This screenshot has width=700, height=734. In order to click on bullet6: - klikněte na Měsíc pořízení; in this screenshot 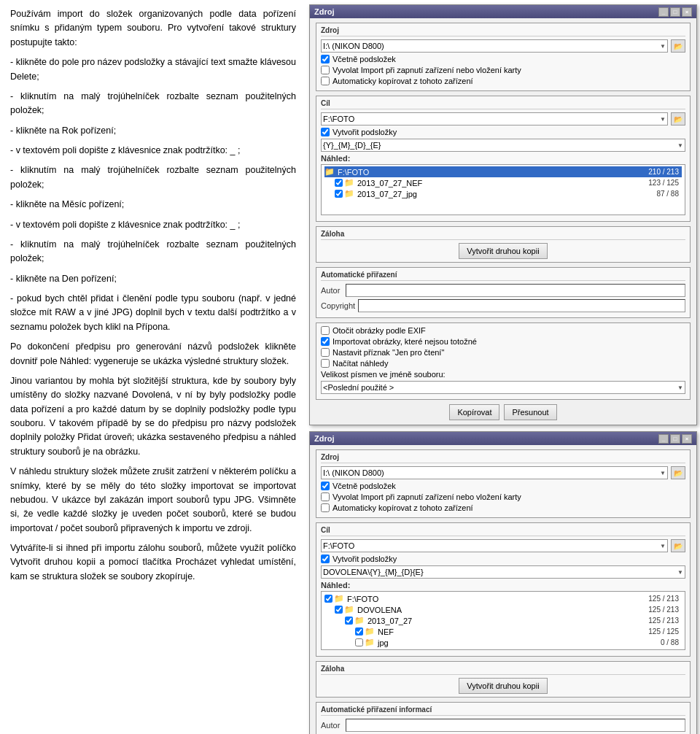, I will do `click(153, 204)`.